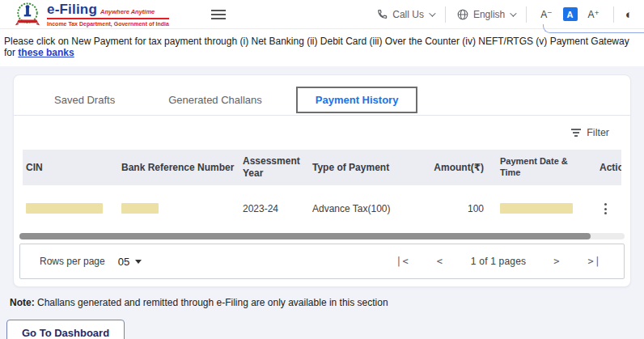 The width and height of the screenshot is (644, 339). I want to click on efiling-logo: e-Filing Anywhere Anytime Income Tax Dep…, so click(92, 15).